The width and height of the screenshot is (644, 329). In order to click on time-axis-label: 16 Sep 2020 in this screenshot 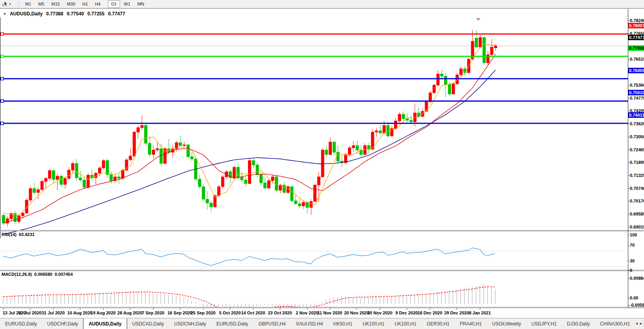, I will do `click(180, 313)`.